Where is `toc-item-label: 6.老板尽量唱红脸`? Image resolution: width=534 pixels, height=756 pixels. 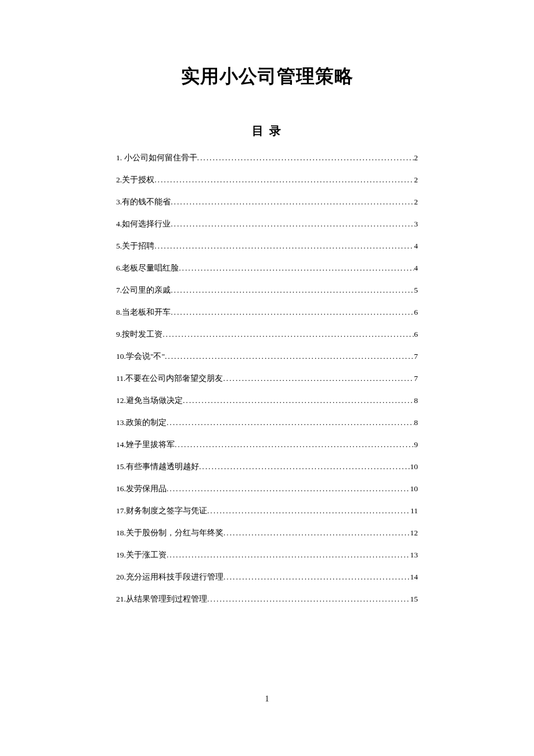
toc-item-label: 6.老板尽量唱红脸 is located at coordinates (147, 268).